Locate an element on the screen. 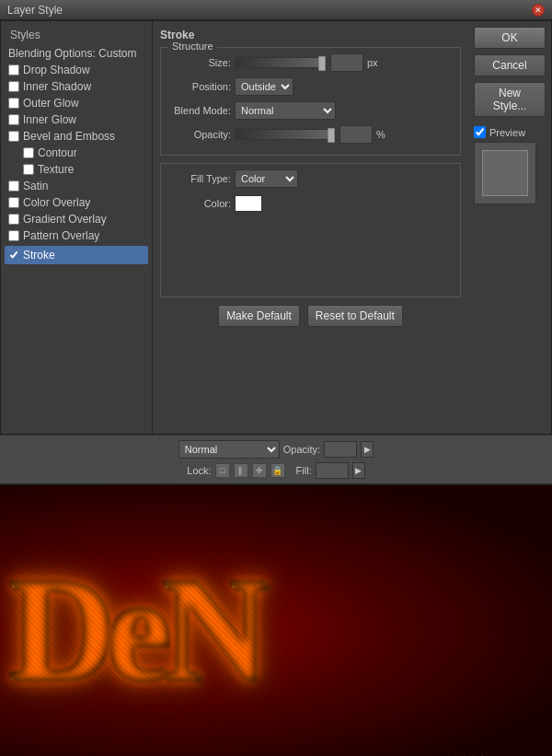 This screenshot has width=552, height=756. blending-options-item: Blending Options: Custom is located at coordinates (76, 53).